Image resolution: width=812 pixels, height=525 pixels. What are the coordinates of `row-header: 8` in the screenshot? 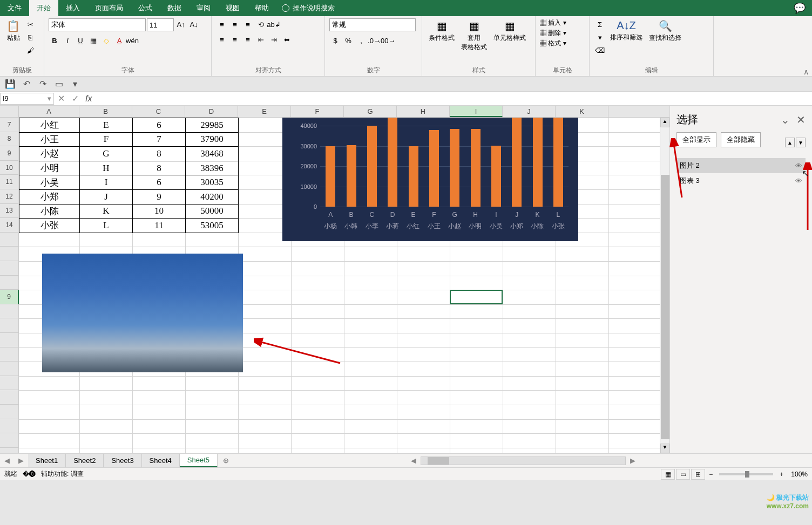 It's located at (10, 139).